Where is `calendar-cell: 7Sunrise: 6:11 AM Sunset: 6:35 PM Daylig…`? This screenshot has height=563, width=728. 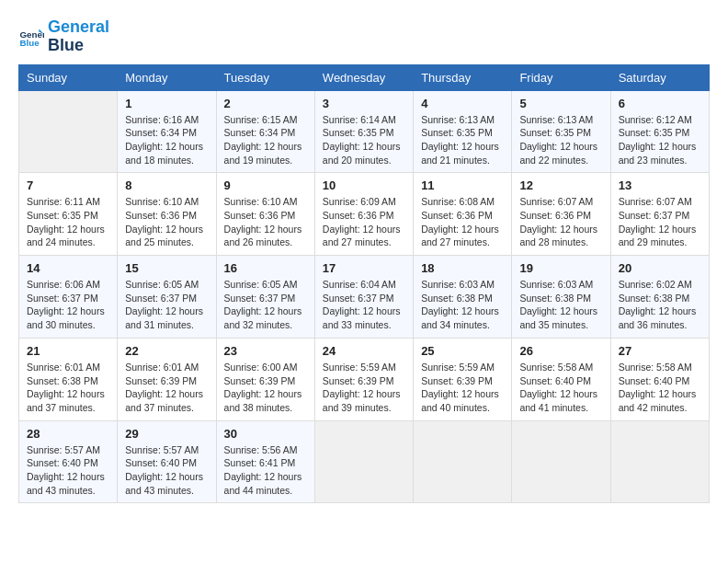
calendar-cell: 7Sunrise: 6:11 AM Sunset: 6:35 PM Daylig… is located at coordinates (68, 214).